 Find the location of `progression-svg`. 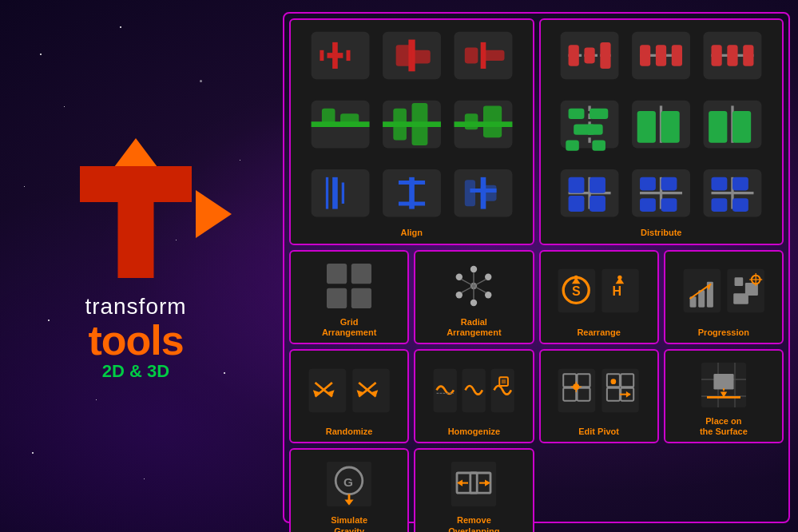

progression-svg is located at coordinates (724, 291).